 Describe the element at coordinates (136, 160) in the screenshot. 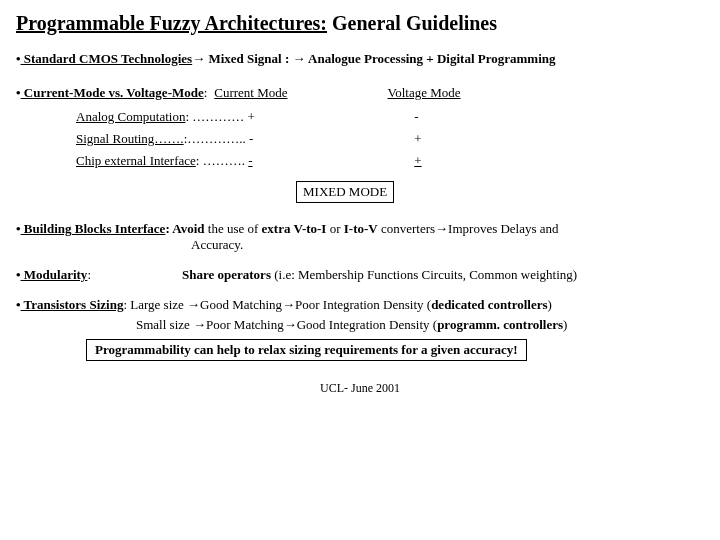

I see `row-attr: Chip external Interface` at that location.